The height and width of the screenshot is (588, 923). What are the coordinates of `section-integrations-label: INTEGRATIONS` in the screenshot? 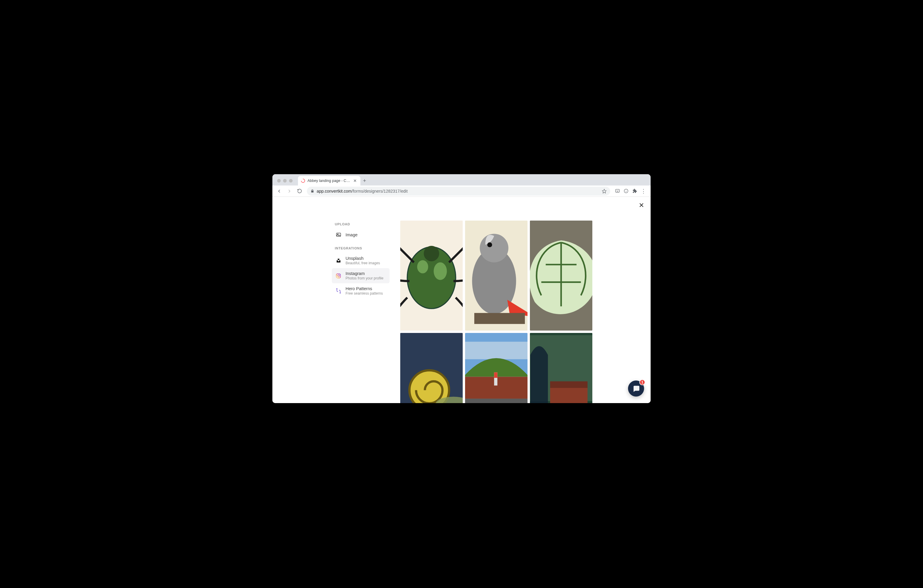 It's located at (362, 248).